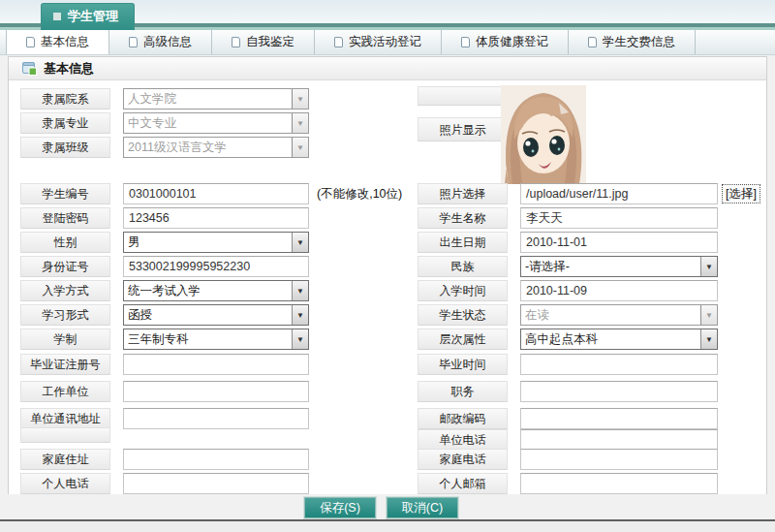 The image size is (775, 532). I want to click on field-row: 入学方式统一考试入学▼, so click(165, 291).